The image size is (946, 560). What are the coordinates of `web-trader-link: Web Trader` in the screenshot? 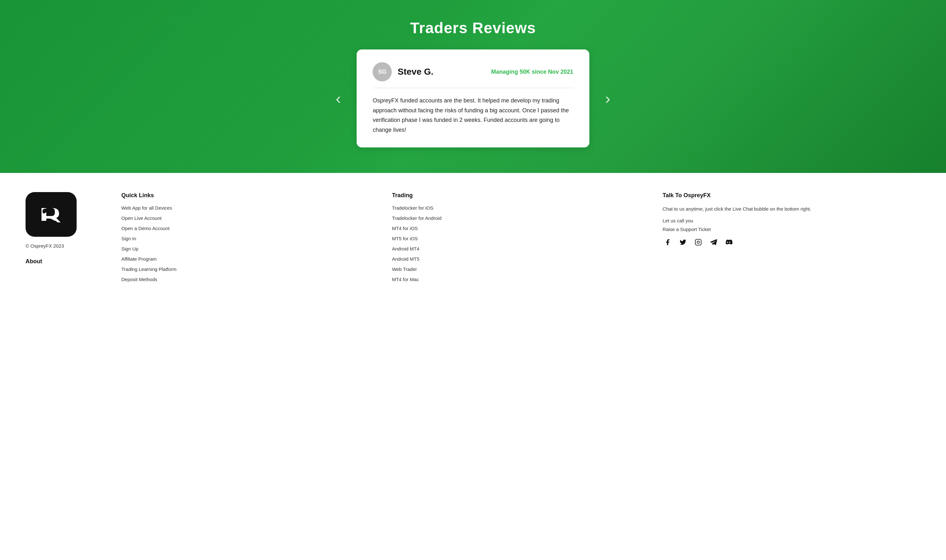 It's located at (405, 269).